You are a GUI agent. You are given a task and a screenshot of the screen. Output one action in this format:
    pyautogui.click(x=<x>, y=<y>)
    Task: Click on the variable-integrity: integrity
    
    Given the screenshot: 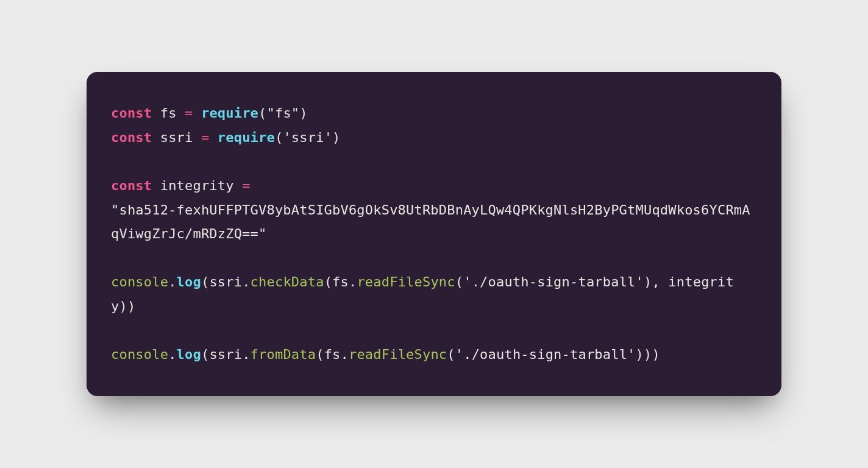 What is the action you would take?
    pyautogui.click(x=197, y=185)
    